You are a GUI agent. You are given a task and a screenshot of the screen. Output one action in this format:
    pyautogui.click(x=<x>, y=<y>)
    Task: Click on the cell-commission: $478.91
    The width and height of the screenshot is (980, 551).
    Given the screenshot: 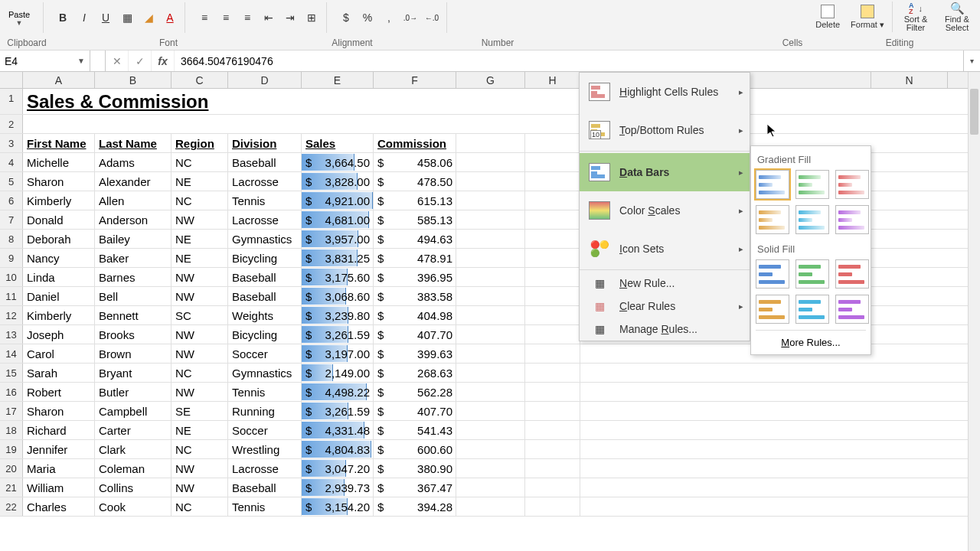 What is the action you would take?
    pyautogui.click(x=415, y=258)
    